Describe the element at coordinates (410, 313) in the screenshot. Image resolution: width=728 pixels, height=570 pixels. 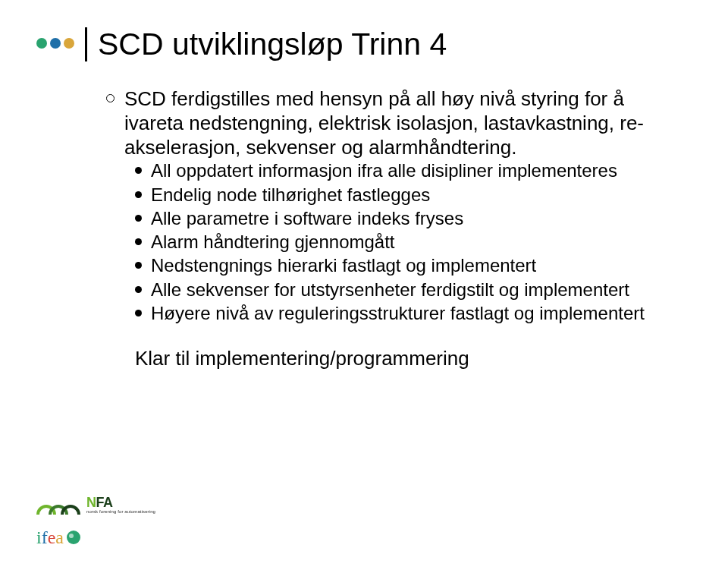
I see `list-item: Høyere nivå av reguleringsstrukturer fas…` at that location.